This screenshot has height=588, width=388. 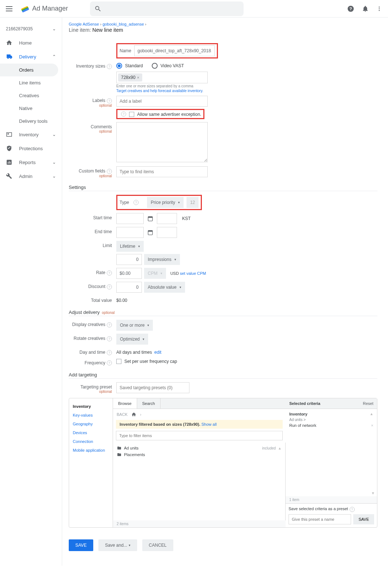 I want to click on radio-standard: Standard, so click(x=129, y=66).